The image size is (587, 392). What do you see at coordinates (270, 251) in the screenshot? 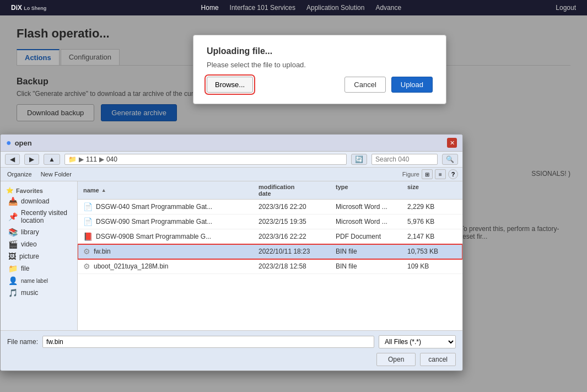
I see `table-row: ⚙ fw.bin 2022/10/11 18:23 BIN file 10,75…` at bounding box center [270, 251].